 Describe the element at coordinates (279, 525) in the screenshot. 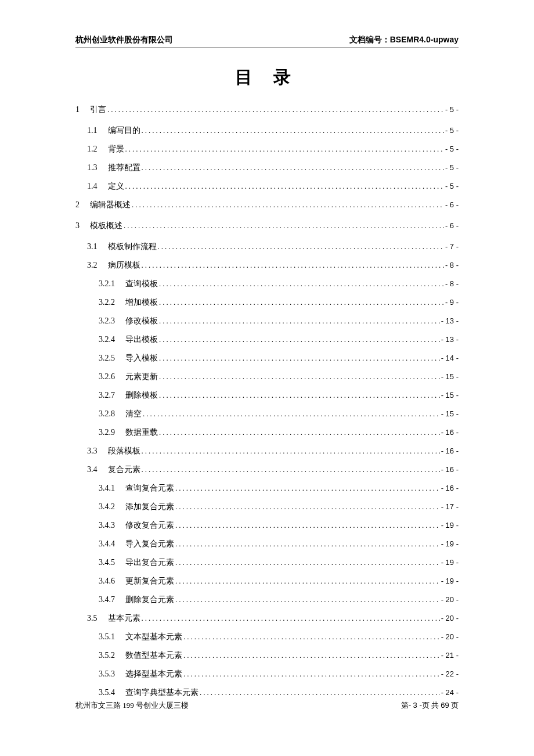

I see `toc-entry: 3.4.3修改复合元素- 19 -` at that location.